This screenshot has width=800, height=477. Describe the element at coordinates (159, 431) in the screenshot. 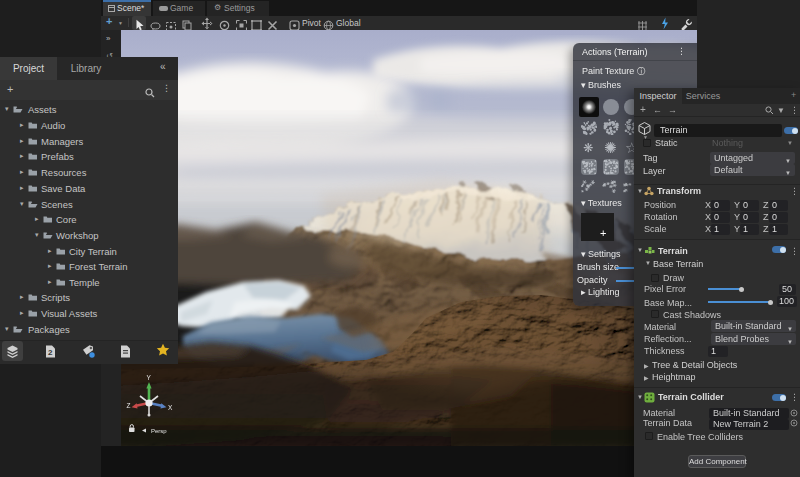

I see `svg-text: Persp` at that location.